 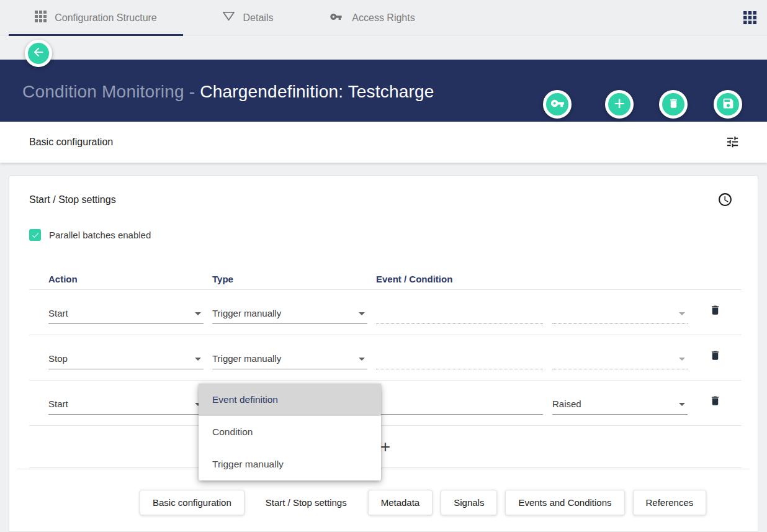 I want to click on page-title-main: Chargendefinition: Testcharge, so click(x=316, y=92).